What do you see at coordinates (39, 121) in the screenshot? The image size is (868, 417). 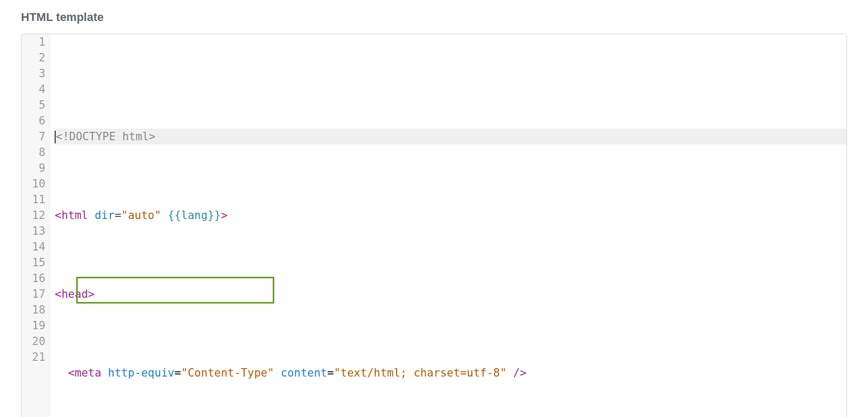 I see `line-number: 6` at bounding box center [39, 121].